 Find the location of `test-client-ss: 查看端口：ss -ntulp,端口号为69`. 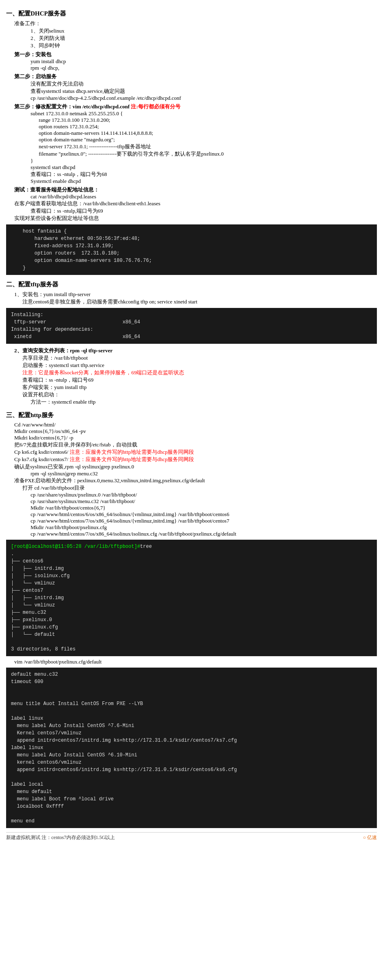

test-client-ss: 查看端口：ss -ntulp,端口号为69 is located at coordinates (204, 211).